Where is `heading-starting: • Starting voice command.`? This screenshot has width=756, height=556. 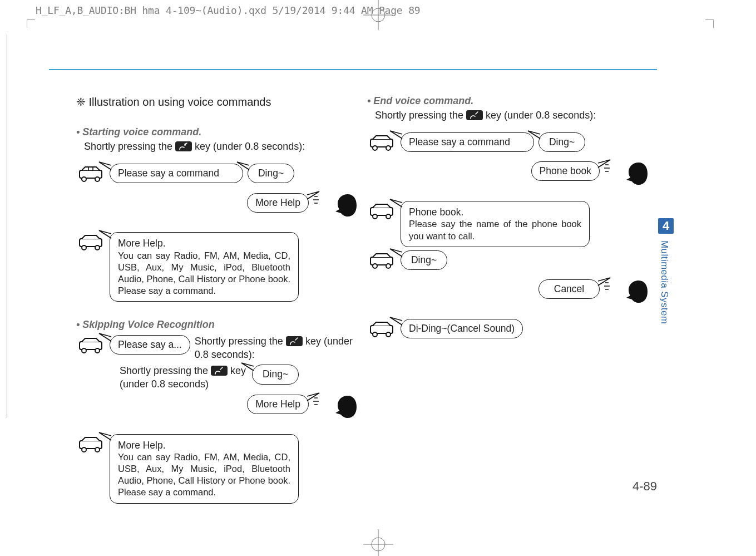 heading-starting: • Starting voice command. is located at coordinates (217, 132).